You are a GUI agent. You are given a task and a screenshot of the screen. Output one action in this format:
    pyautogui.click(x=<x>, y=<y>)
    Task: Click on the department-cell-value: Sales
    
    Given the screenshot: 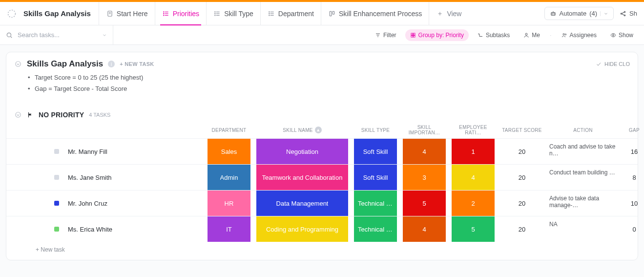 What is the action you would take?
    pyautogui.click(x=229, y=151)
    